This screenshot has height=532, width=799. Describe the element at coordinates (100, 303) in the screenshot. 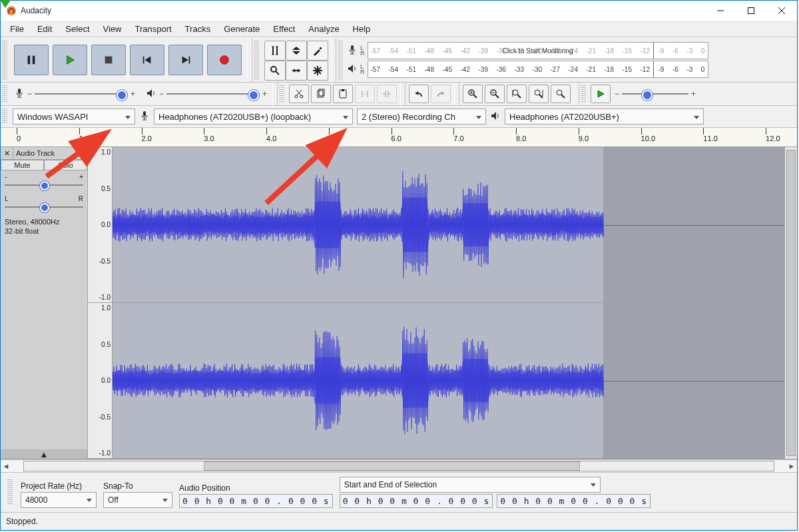

I see `vertical-ruler: 1.00.50.0-0.5-1.0 1.00.50.0-0.5-1.0` at that location.